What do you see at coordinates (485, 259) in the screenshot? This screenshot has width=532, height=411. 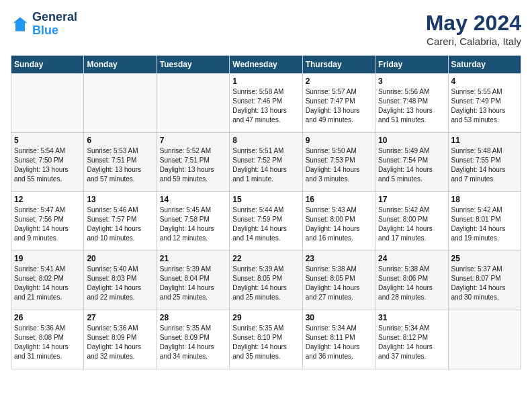 I see `day-number: 25` at bounding box center [485, 259].